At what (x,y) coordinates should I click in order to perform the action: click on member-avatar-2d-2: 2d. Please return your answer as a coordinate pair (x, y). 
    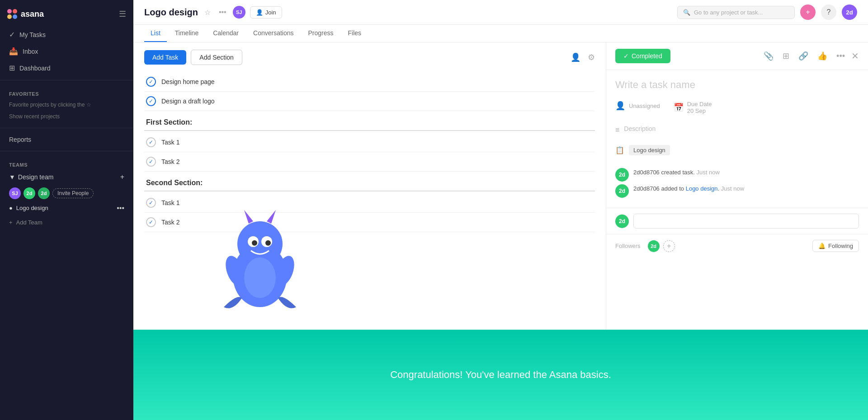
    Looking at the image, I should click on (44, 193).